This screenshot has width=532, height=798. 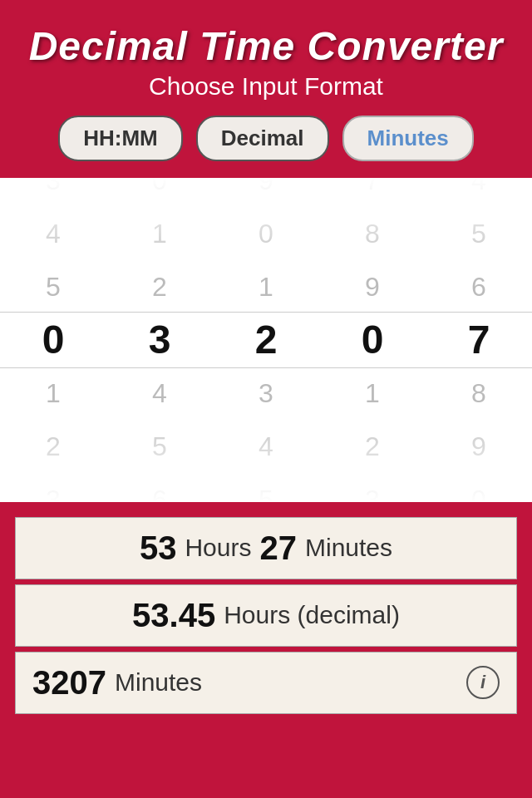 What do you see at coordinates (483, 682) in the screenshot?
I see `info-icon: i` at bounding box center [483, 682].